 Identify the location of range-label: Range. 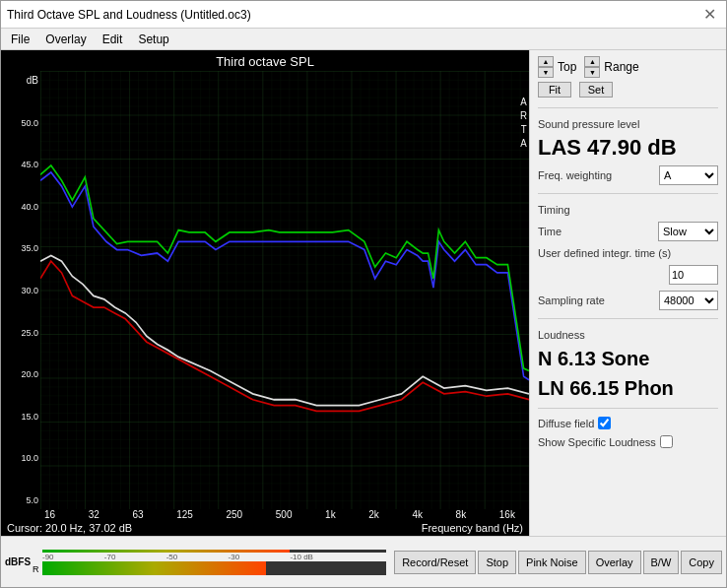
(621, 67).